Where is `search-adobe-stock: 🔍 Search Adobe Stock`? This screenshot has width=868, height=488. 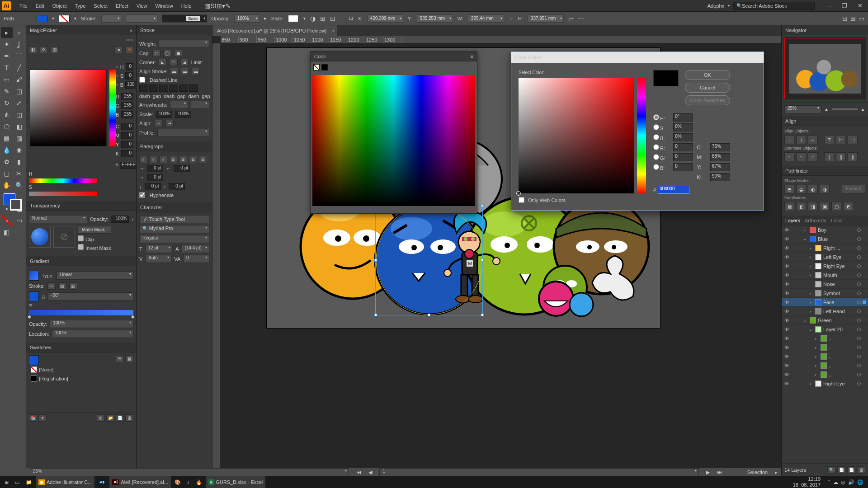 search-adobe-stock: 🔍 Search Adobe Stock is located at coordinates (774, 6).